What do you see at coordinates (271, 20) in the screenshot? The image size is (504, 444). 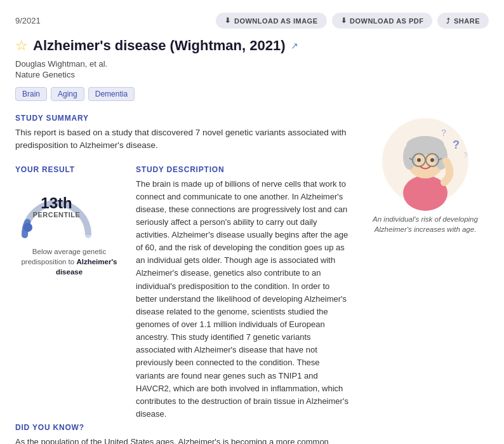 I see `download-image-button: ⬇ DOWNLOAD AS IMAGE` at bounding box center [271, 20].